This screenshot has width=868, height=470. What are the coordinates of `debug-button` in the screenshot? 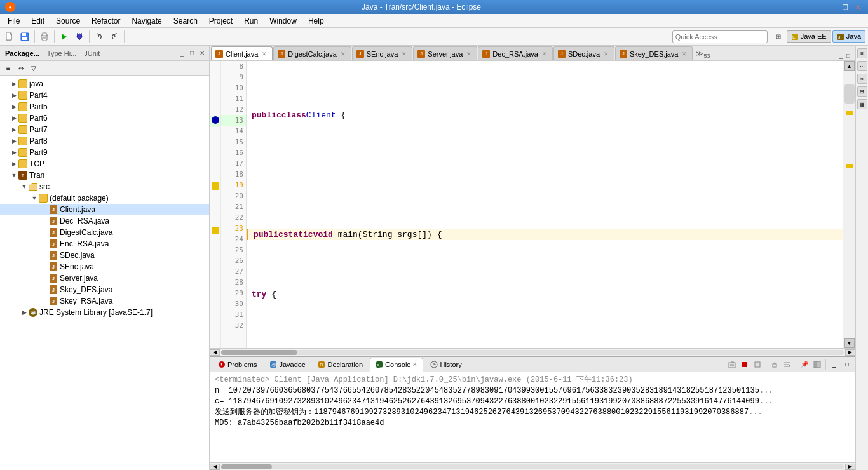 It's located at (79, 37).